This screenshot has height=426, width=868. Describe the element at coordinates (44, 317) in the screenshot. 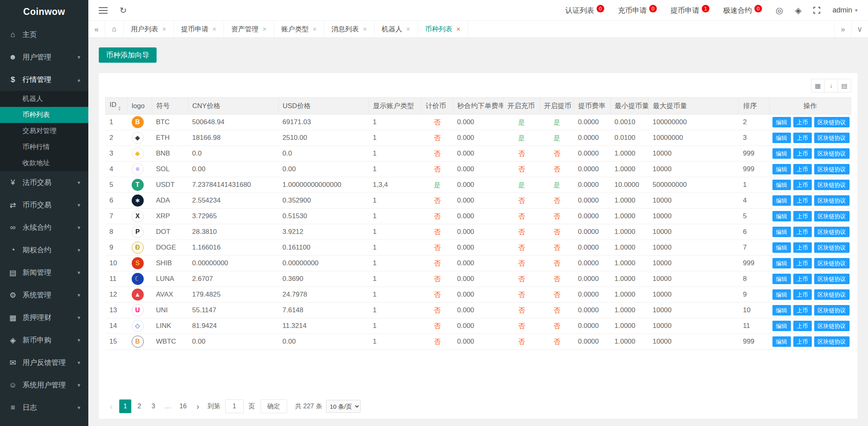

I see `sidebar-item-staking: ▦质押理财▾` at that location.